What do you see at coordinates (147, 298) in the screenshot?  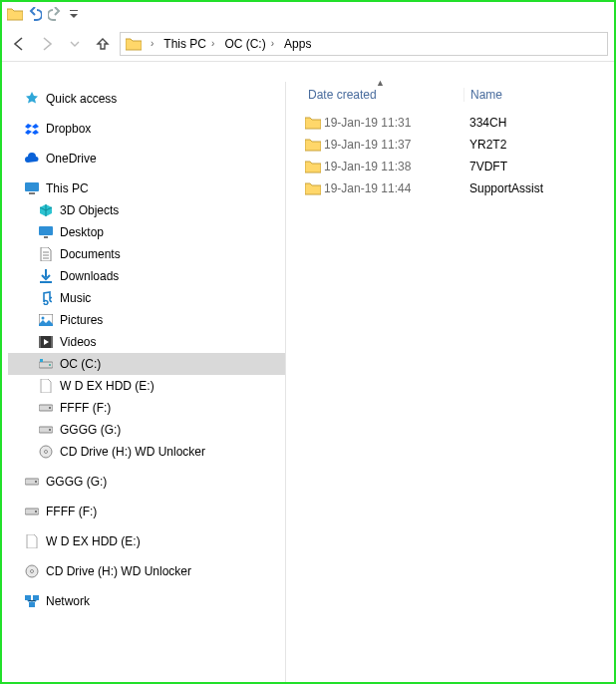 I see `nav-music: Music` at bounding box center [147, 298].